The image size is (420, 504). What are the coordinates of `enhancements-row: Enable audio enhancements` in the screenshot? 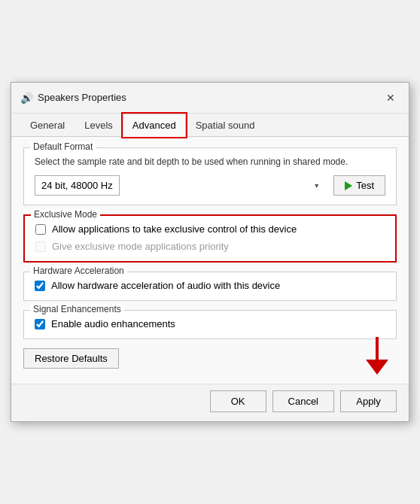 It's located at (210, 323).